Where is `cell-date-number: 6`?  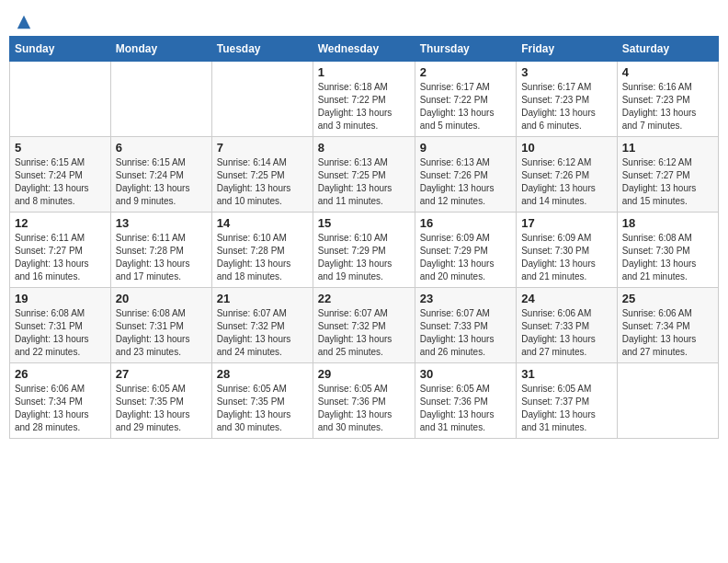
cell-date-number: 6 is located at coordinates (162, 147).